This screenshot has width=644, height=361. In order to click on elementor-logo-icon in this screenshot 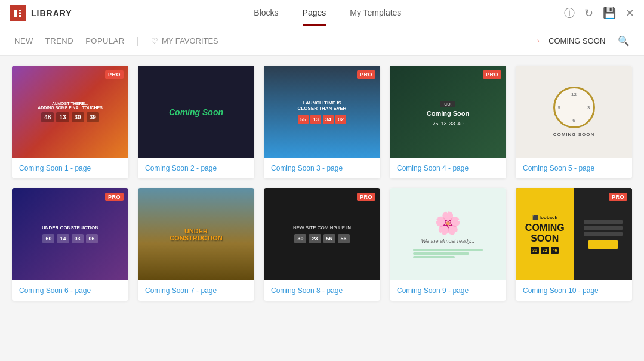, I will do `click(18, 13)`.